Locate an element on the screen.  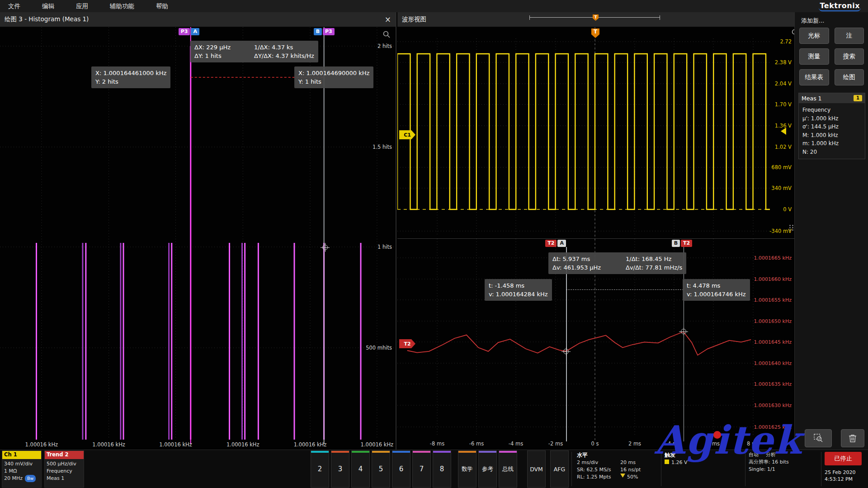
sidebar-button-绘图: 绘图 is located at coordinates (849, 77).